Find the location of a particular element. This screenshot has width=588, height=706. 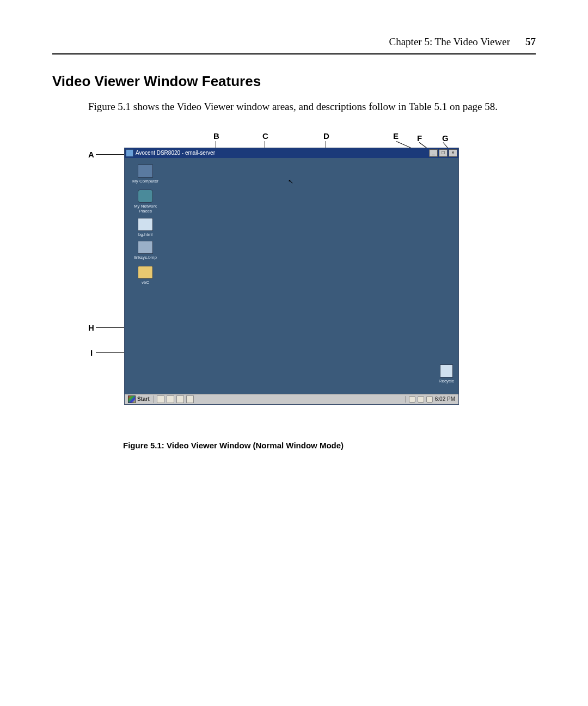

callout-G-label: G is located at coordinates (445, 138).